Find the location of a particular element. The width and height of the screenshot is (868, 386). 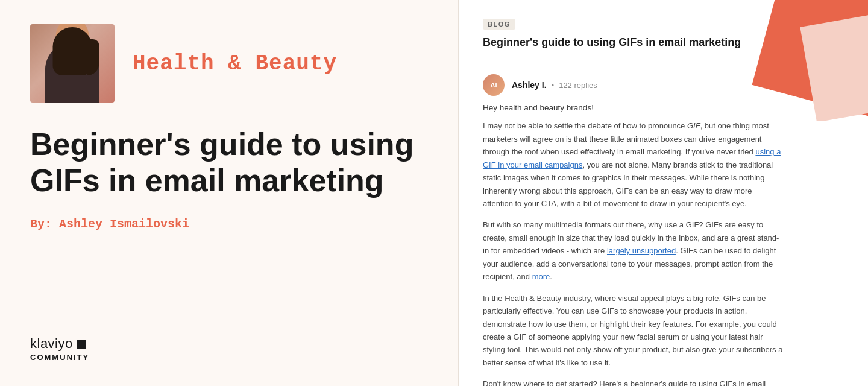

category-title: Health & Beauty is located at coordinates (235, 64).